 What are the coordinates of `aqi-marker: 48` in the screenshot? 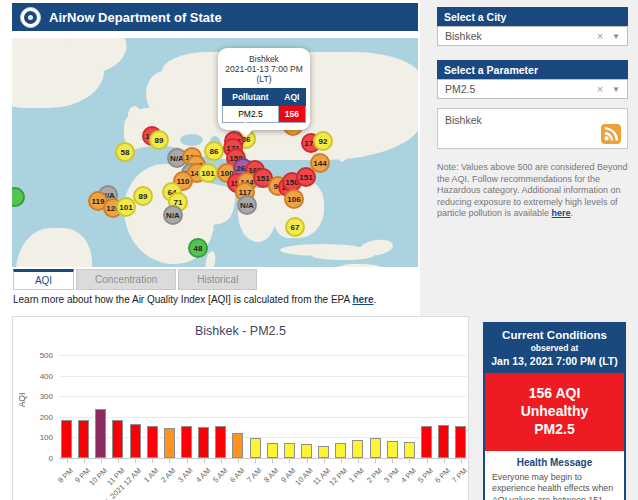 It's located at (198, 248).